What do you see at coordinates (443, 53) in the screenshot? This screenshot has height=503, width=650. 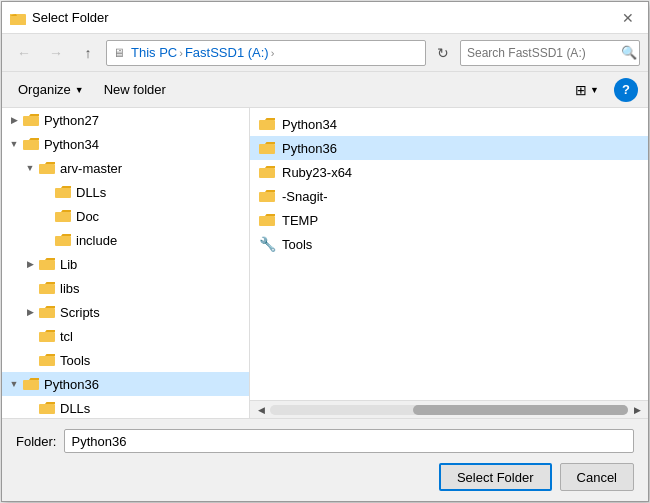 I see `refresh-button: ↻` at bounding box center [443, 53].